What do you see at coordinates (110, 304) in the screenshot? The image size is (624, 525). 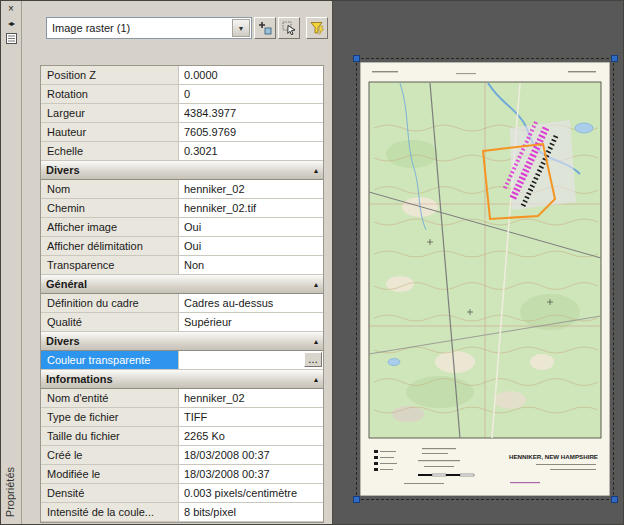 I see `property-label: Définition du cadre` at bounding box center [110, 304].